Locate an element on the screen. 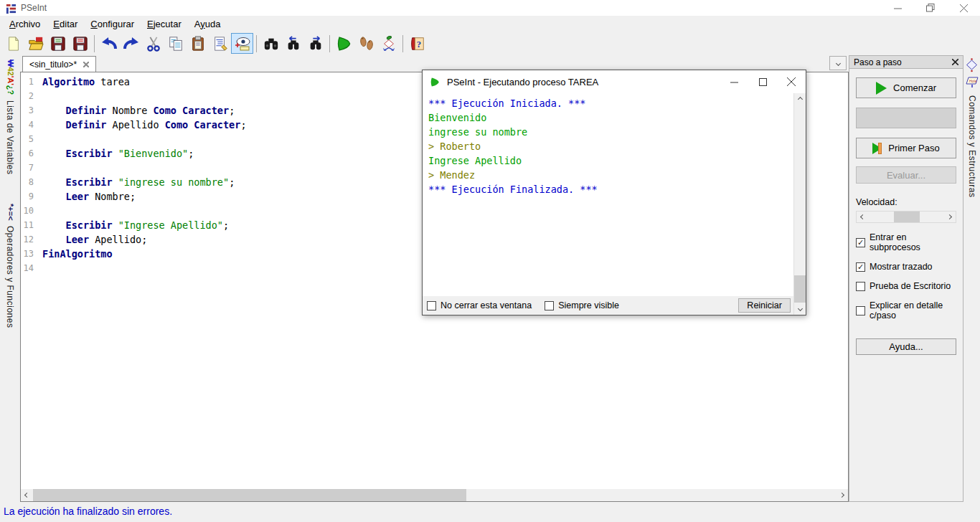 The width and height of the screenshot is (980, 522). redo-button is located at coordinates (131, 43).